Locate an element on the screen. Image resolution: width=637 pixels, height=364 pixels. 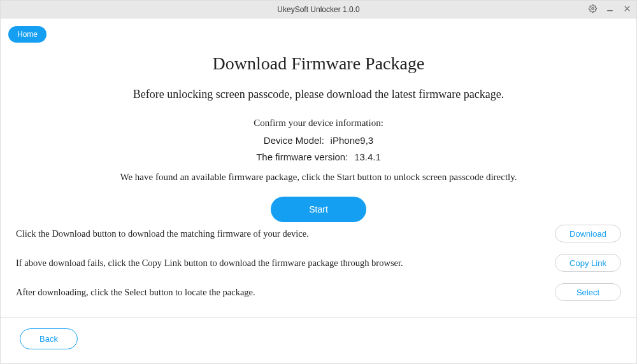
copy-link-button: Copy Link is located at coordinates (588, 263).